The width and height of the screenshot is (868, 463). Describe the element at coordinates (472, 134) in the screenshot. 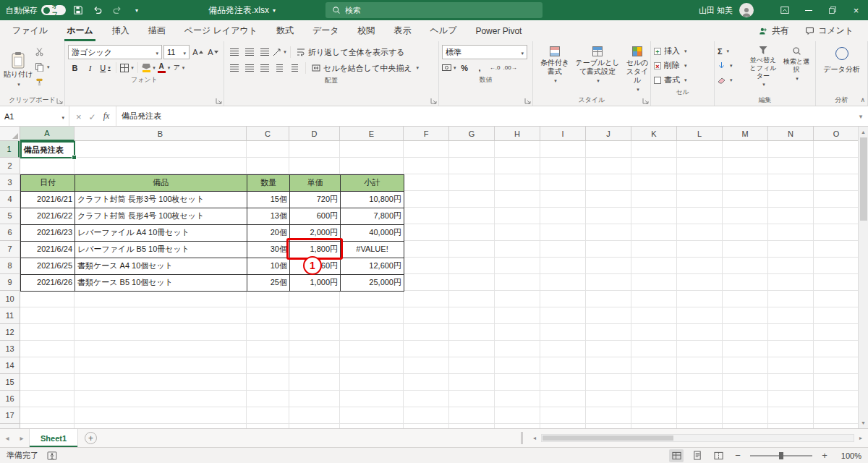

I see `column-header-g: G` at that location.